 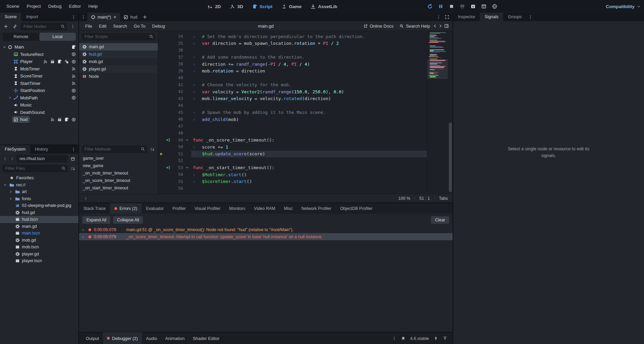 I want to click on file-row-fonts: fonts, so click(x=39, y=199).